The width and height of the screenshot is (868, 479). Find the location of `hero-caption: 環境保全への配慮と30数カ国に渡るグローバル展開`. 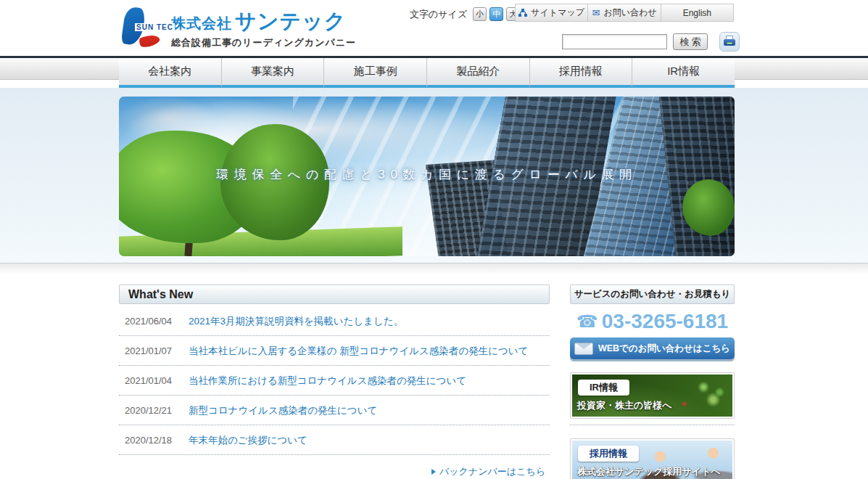

hero-caption: 環境保全への配慮と30数カ国に渡るグローバル展開 is located at coordinates (426, 174).